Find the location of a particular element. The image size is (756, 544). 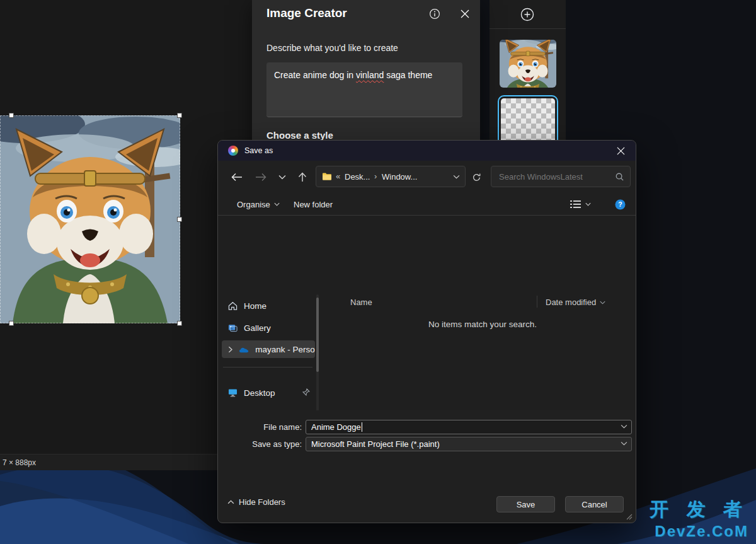

prompt-label: Describe what you'd like to create is located at coordinates (333, 48).